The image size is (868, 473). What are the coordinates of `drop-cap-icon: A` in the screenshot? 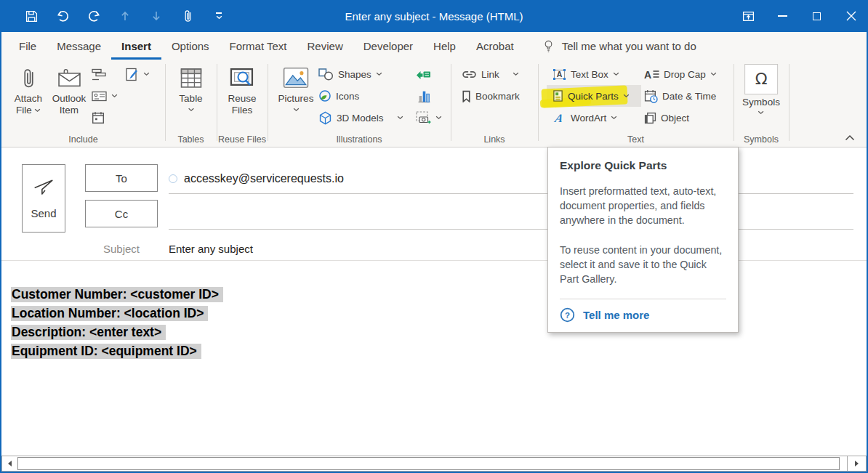 It's located at (651, 74).